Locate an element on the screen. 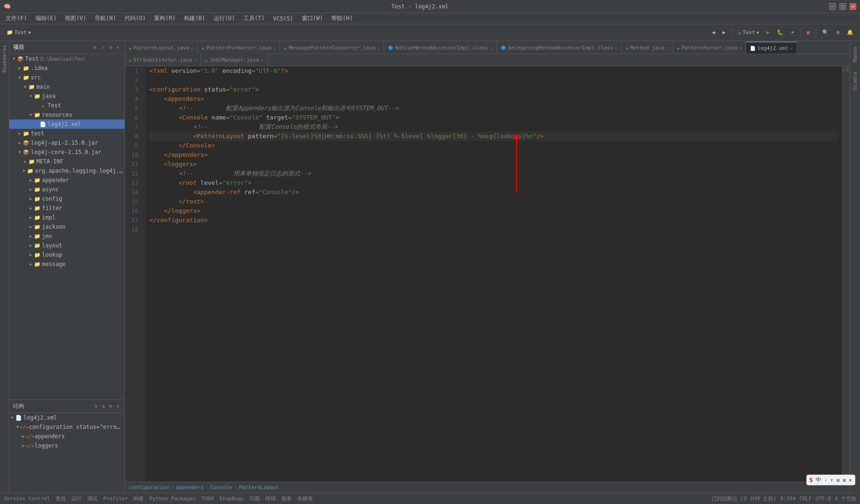 The image size is (860, 504). tree-item-test-java: ▶ ☕ Test is located at coordinates (67, 105).